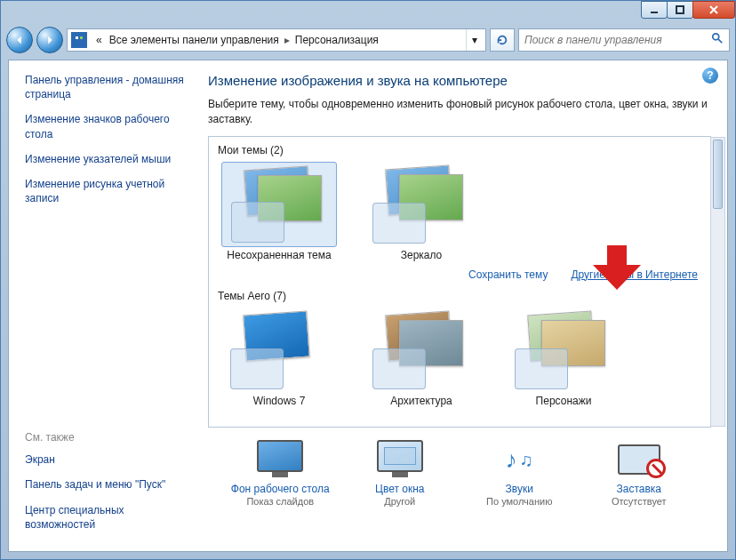  Describe the element at coordinates (508, 275) in the screenshot. I see `save-theme-link: Сохранить тему` at that location.